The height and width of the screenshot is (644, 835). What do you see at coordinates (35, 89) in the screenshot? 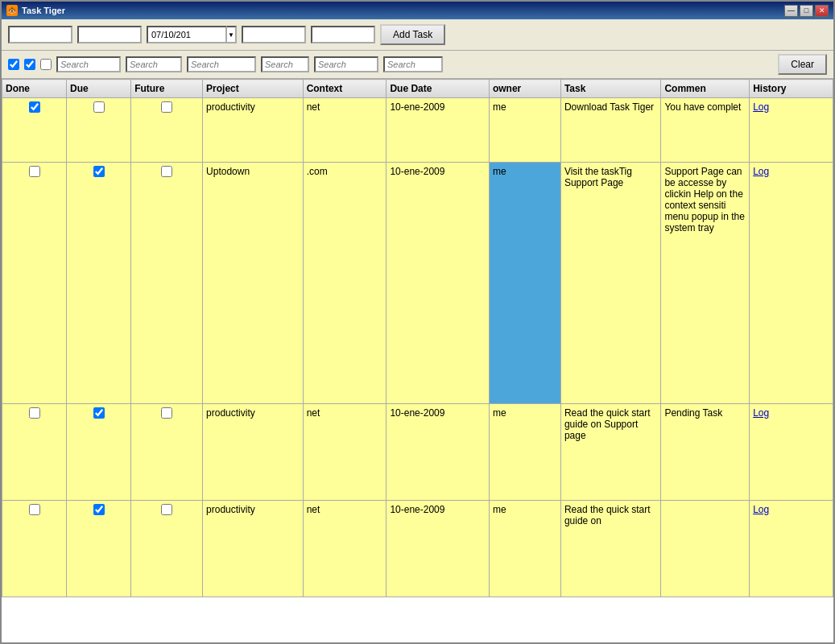
I see `col-header-done: Done` at bounding box center [35, 89].